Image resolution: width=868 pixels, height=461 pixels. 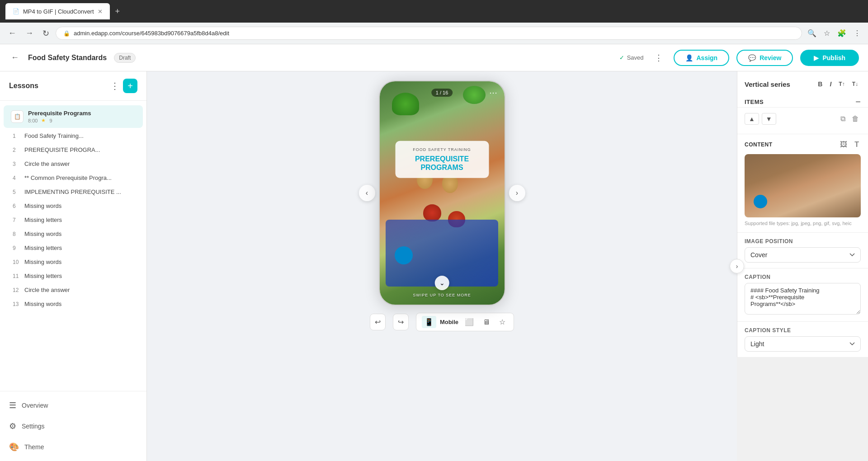 What do you see at coordinates (493, 93) in the screenshot?
I see `slide-options-btn: ⋯` at bounding box center [493, 93].